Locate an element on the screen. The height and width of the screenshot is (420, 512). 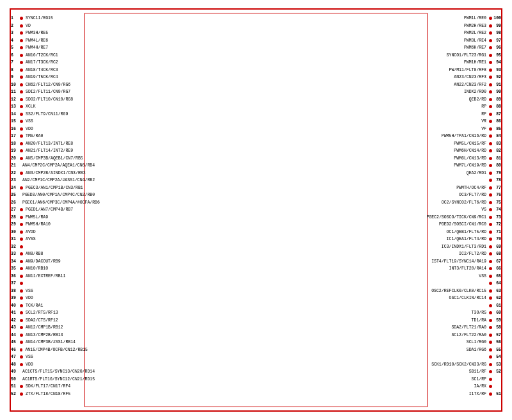
pin-number: 12 is located at coordinates (15, 100).